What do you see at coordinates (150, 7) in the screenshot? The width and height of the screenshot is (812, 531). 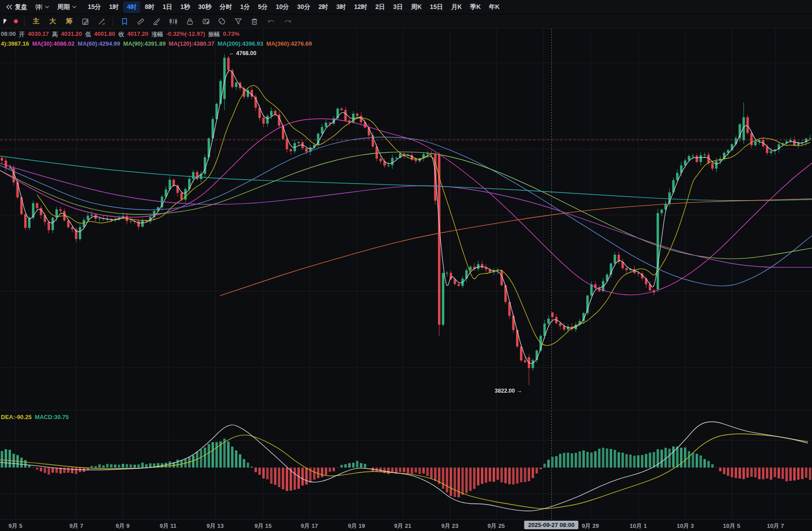 I see `timeframe-tab-8时: 8时` at bounding box center [150, 7].